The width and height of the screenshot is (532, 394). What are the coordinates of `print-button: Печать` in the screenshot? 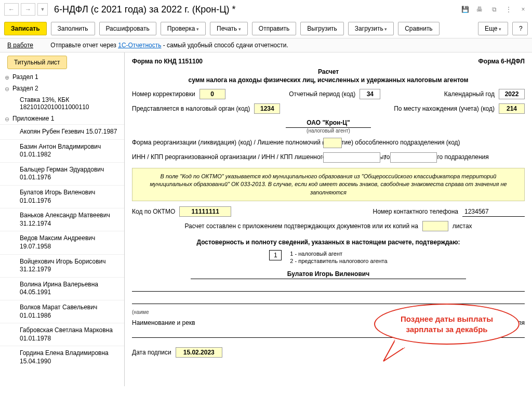 It's located at (229, 29).